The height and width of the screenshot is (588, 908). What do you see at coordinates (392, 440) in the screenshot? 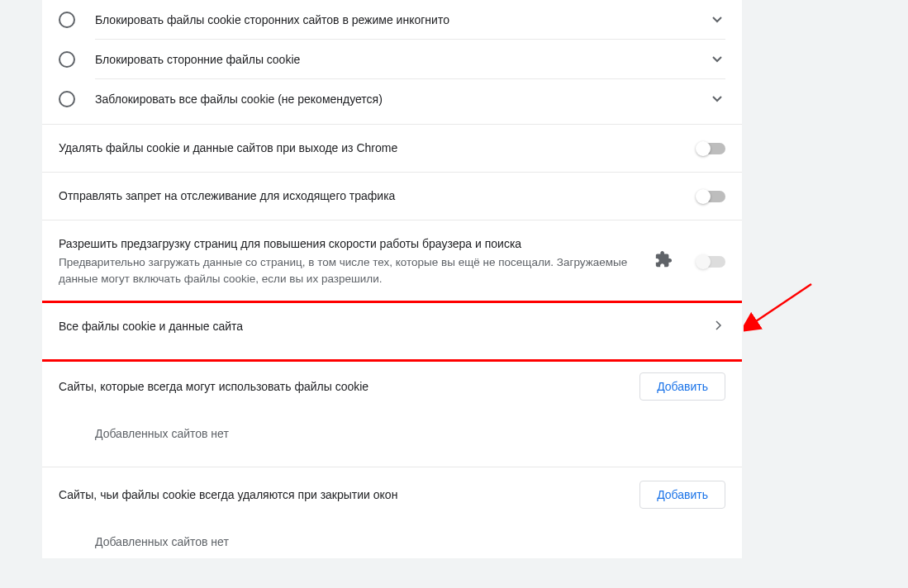
I see `always-allow-empty-text: Добавленных сайтов нет` at bounding box center [392, 440].